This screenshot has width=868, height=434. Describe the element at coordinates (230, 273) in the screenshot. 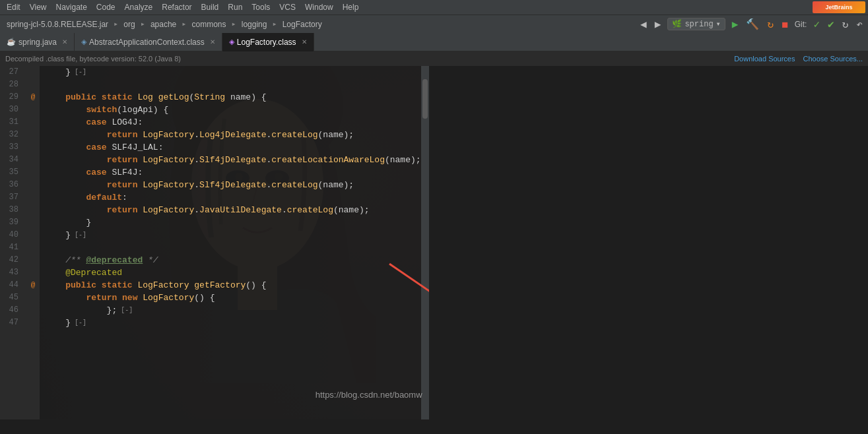

I see `code-line-43: @Deprecated` at that location.